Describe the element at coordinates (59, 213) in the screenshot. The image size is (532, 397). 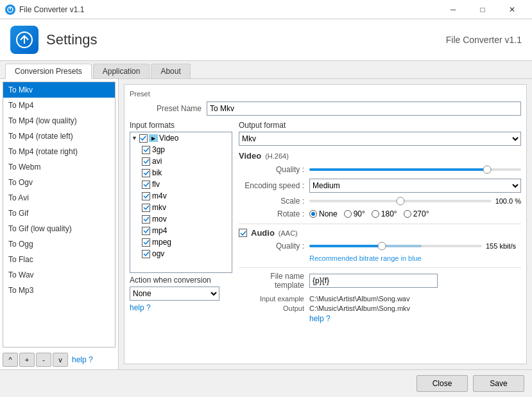
I see `preset-item-to-gif: To Gif` at that location.